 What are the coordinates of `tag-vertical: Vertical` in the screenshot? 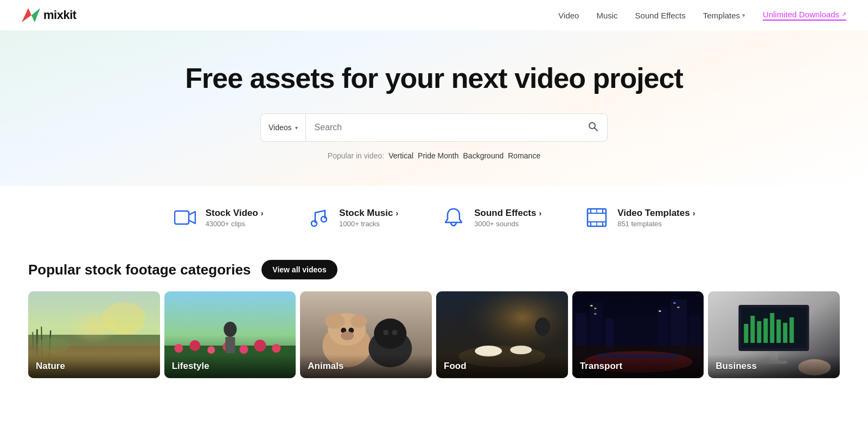 It's located at (401, 156).